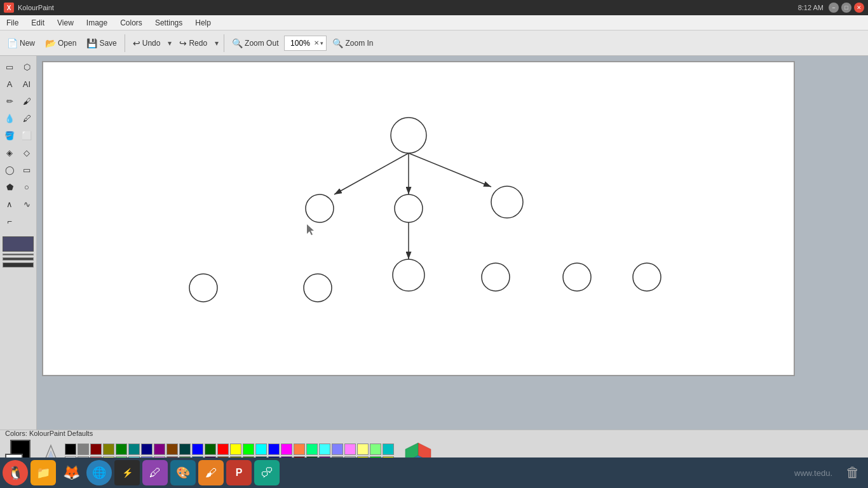 The width and height of the screenshot is (868, 488). I want to click on taskbar-browser2: 🗪, so click(267, 473).